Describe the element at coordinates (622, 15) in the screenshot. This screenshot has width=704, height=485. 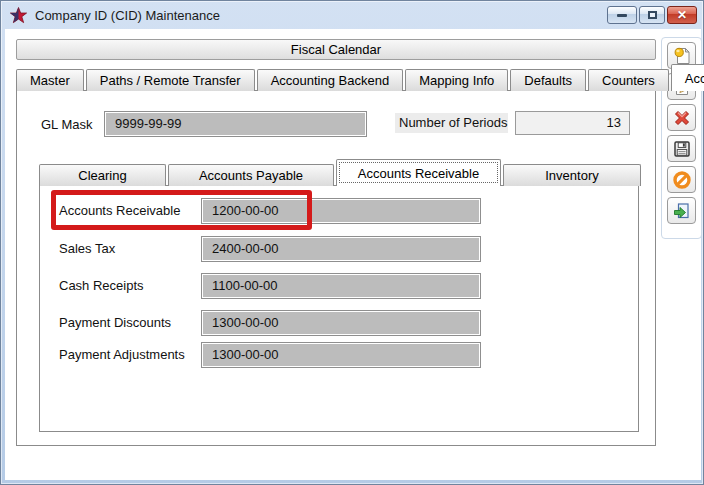
I see `minimize-button` at that location.